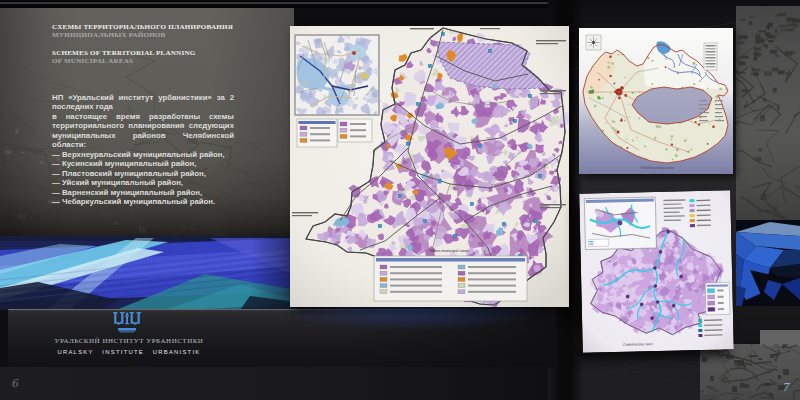 This screenshot has width=800, height=400. What do you see at coordinates (638, 344) in the screenshot?
I see `svg-text: Chebarkulsky raion` at bounding box center [638, 344].